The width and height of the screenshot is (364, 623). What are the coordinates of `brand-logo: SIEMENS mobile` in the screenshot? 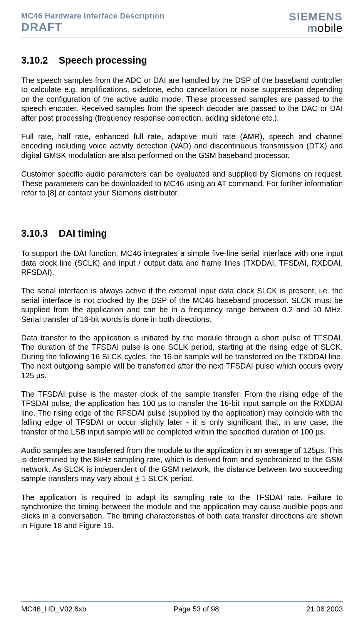 It's located at (316, 23).